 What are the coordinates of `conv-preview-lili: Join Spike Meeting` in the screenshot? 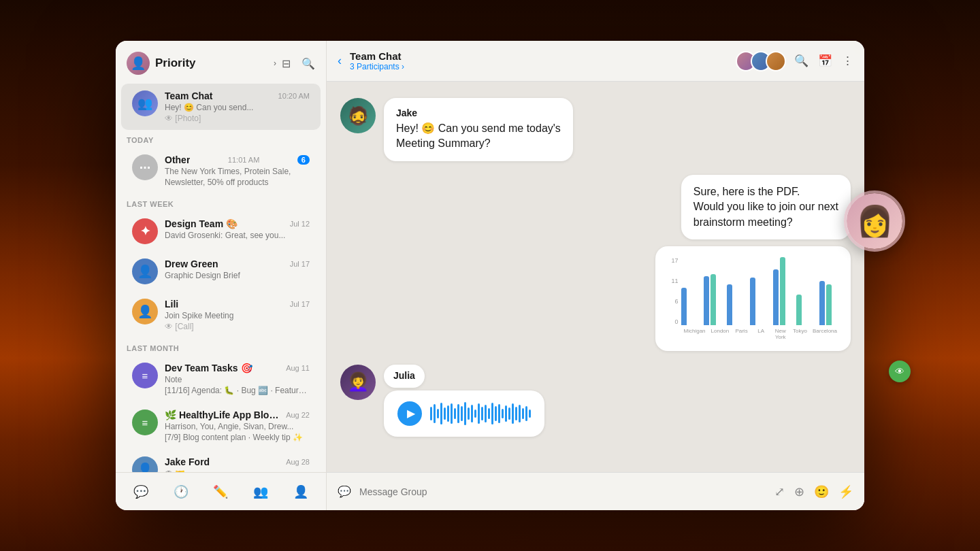 It's located at (237, 316).